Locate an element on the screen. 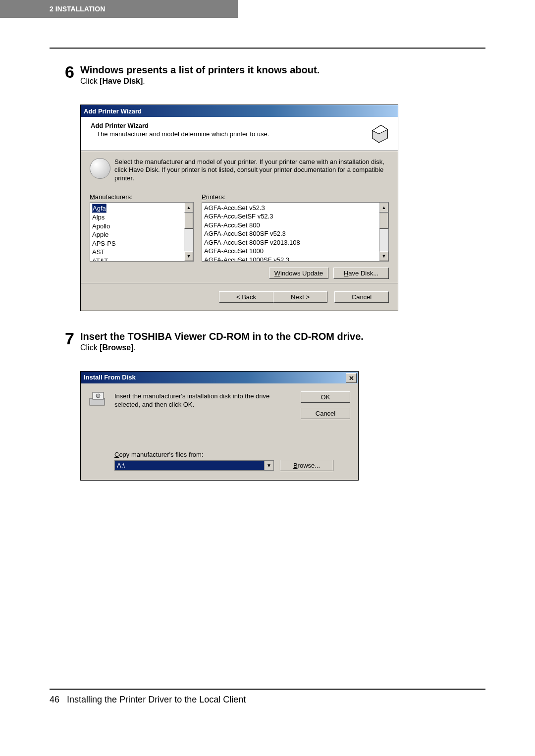 The image size is (535, 756). wizard-head-title: Add Printer Wizard is located at coordinates (227, 126).